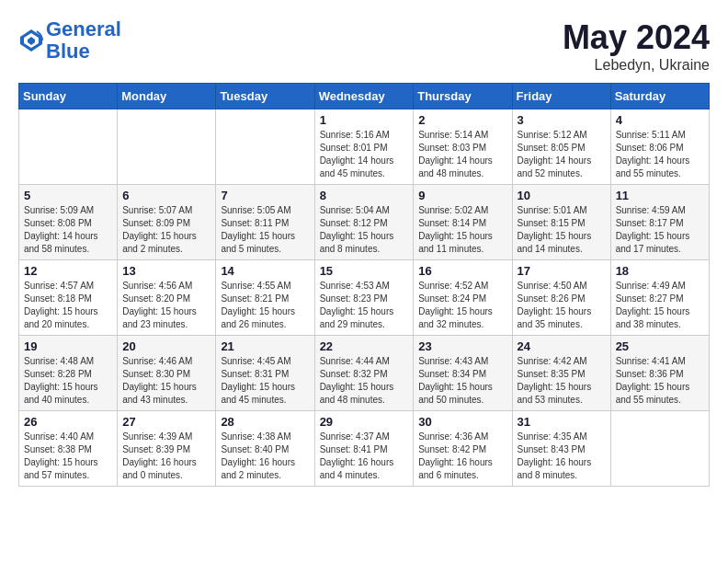 The height and width of the screenshot is (563, 728). What do you see at coordinates (364, 456) in the screenshot?
I see `day-info: Sunrise: 4:37 AM Sunset: 8:41 PM Dayligh…` at bounding box center [364, 456].